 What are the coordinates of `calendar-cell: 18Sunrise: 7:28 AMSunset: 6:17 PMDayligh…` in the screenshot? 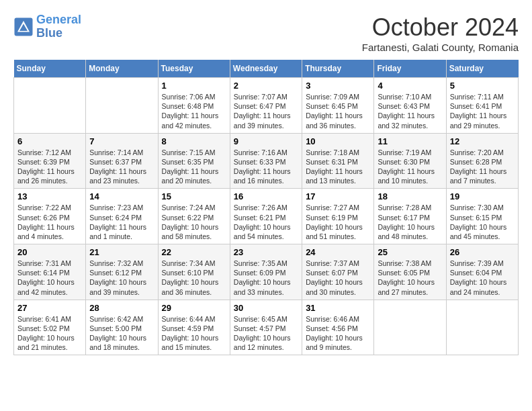 It's located at (410, 216).